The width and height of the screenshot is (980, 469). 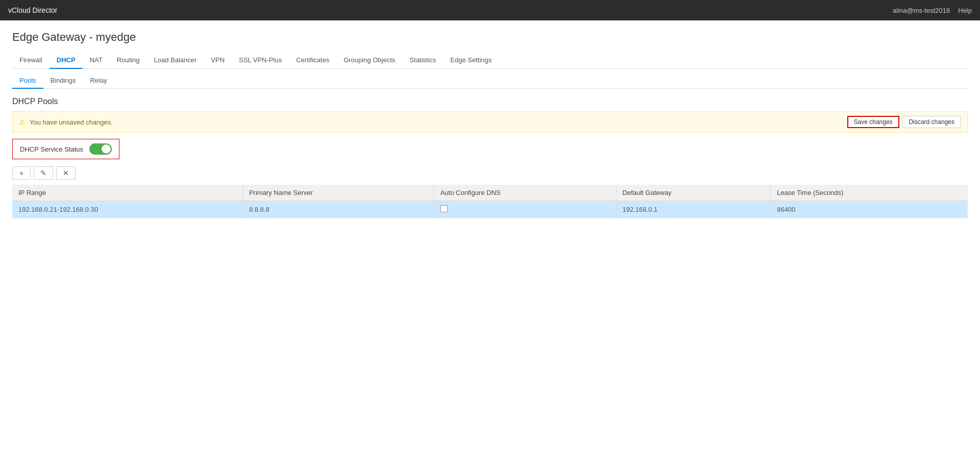 What do you see at coordinates (490, 193) in the screenshot?
I see `table-header-row: IP Range Primary Name Server Auto Config…` at bounding box center [490, 193].